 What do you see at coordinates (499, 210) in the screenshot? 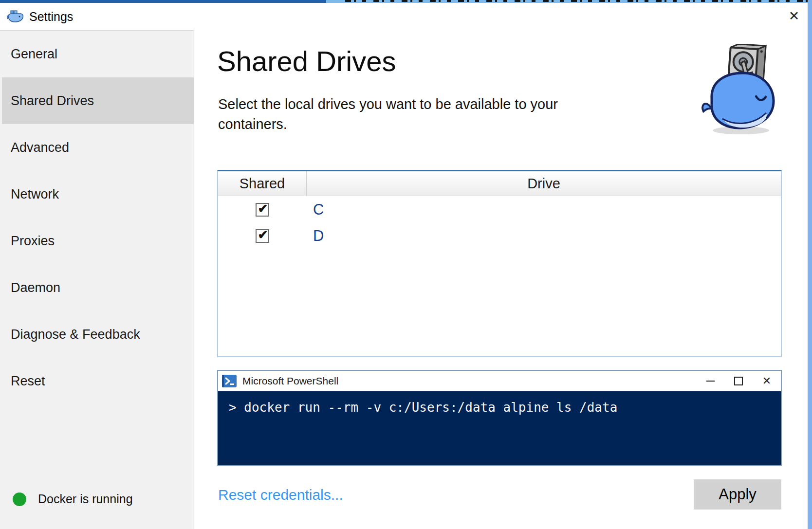
I see `table-row: ✔ C` at bounding box center [499, 210].